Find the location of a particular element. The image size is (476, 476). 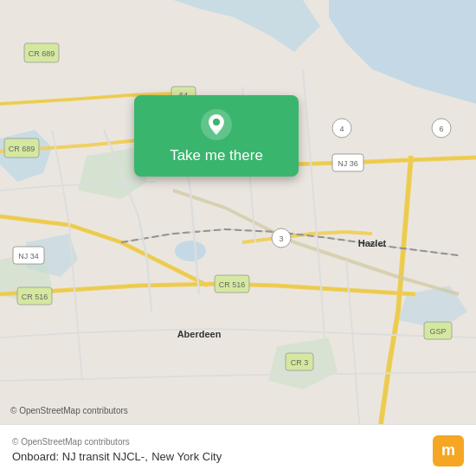

svg-text: NJ 34 is located at coordinates (29, 256).